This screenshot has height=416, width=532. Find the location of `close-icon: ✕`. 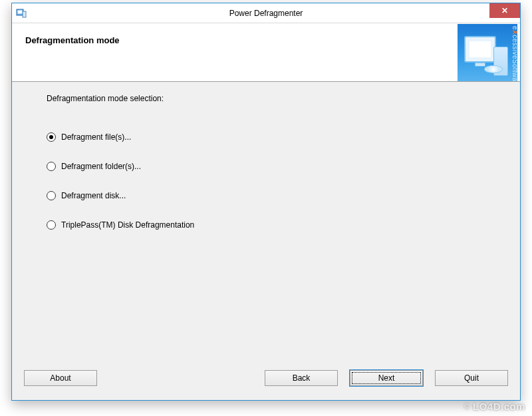

close-icon: ✕ is located at coordinates (505, 11).